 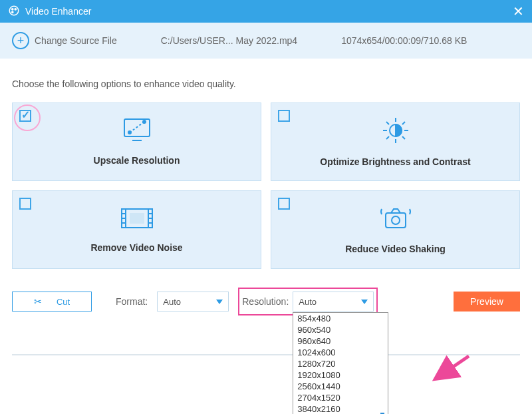 What do you see at coordinates (395, 249) in the screenshot?
I see `card-title: Reduce Video Shaking` at bounding box center [395, 249].